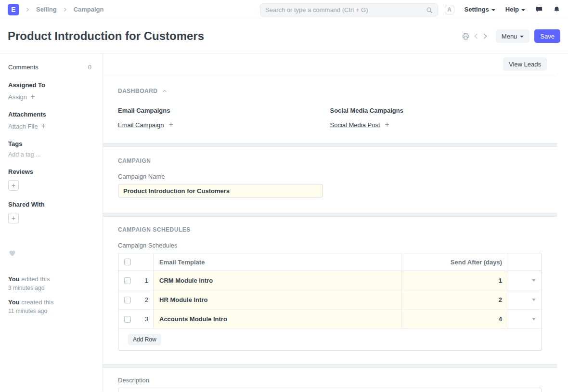  What do you see at coordinates (51, 85) in the screenshot?
I see `assigned-to-heading: Assigned To` at bounding box center [51, 85].